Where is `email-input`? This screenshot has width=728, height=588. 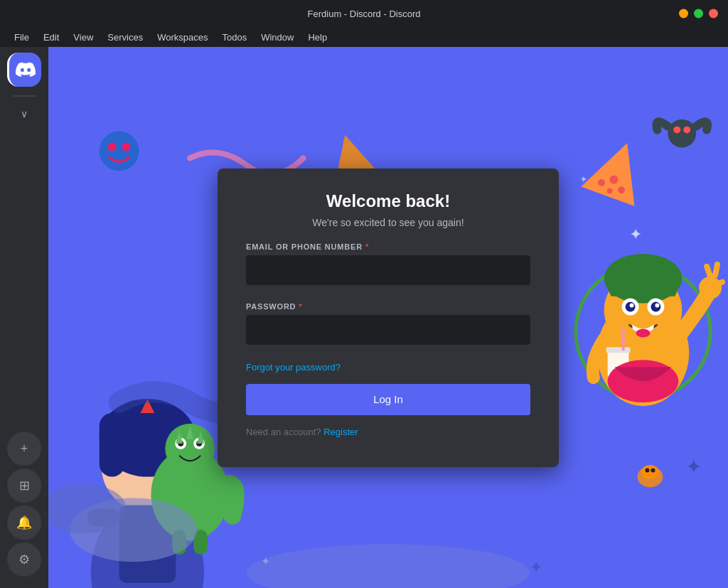
email-input is located at coordinates (388, 270).